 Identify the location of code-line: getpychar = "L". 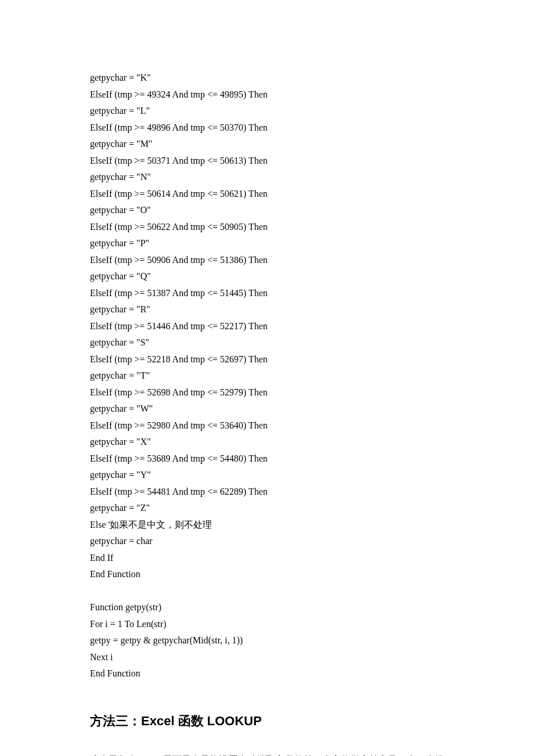
(267, 111).